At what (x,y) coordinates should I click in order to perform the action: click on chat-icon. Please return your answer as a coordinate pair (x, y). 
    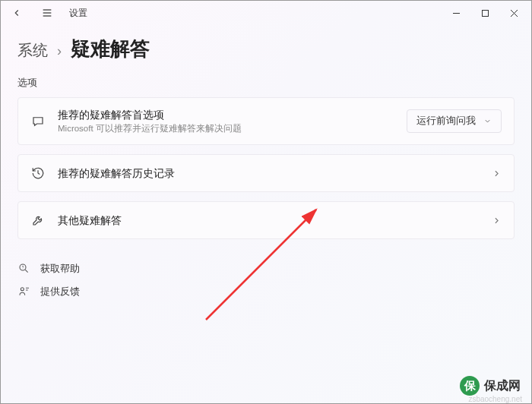
    Looking at the image, I should click on (38, 122).